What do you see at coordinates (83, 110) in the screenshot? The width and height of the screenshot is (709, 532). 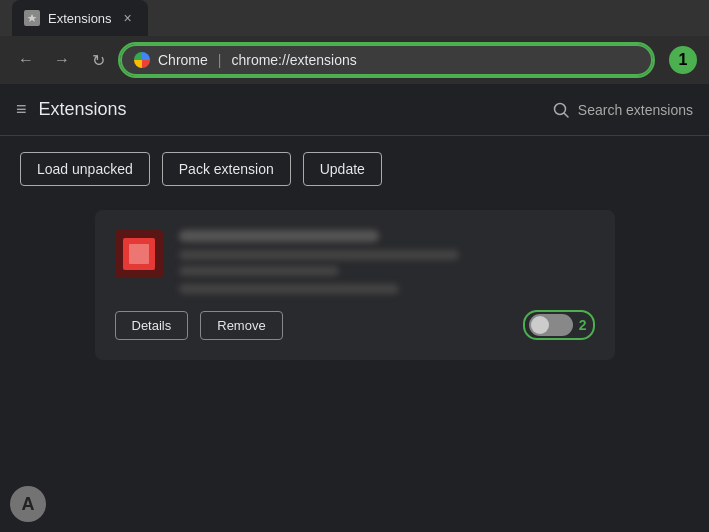 I see `page-title: Extensions` at bounding box center [83, 110].